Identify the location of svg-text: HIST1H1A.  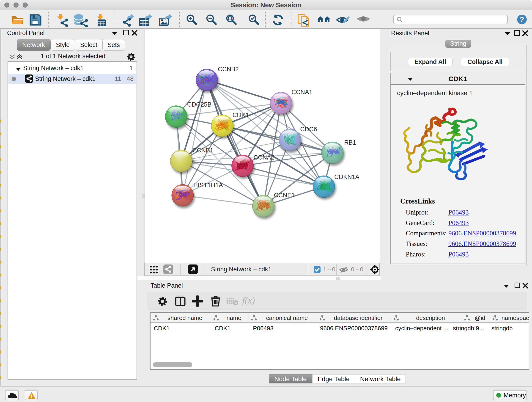
(208, 185).